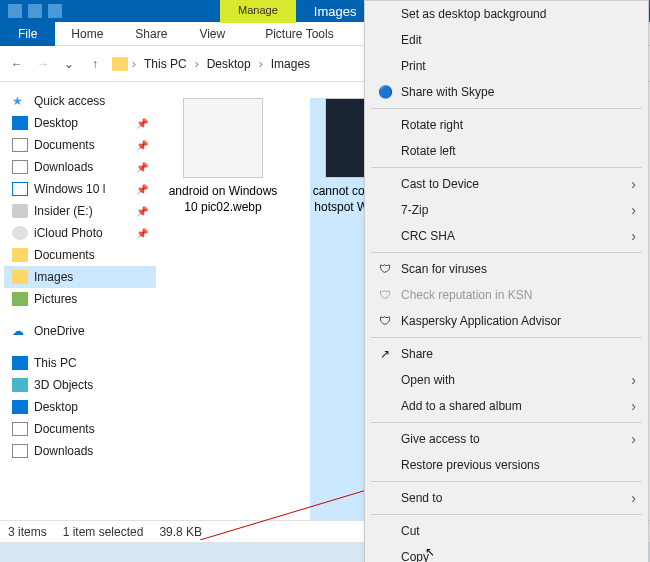 Image resolution: width=650 pixels, height=562 pixels. Describe the element at coordinates (166, 64) in the screenshot. I see `breadcrumb-thispc: This PC` at that location.